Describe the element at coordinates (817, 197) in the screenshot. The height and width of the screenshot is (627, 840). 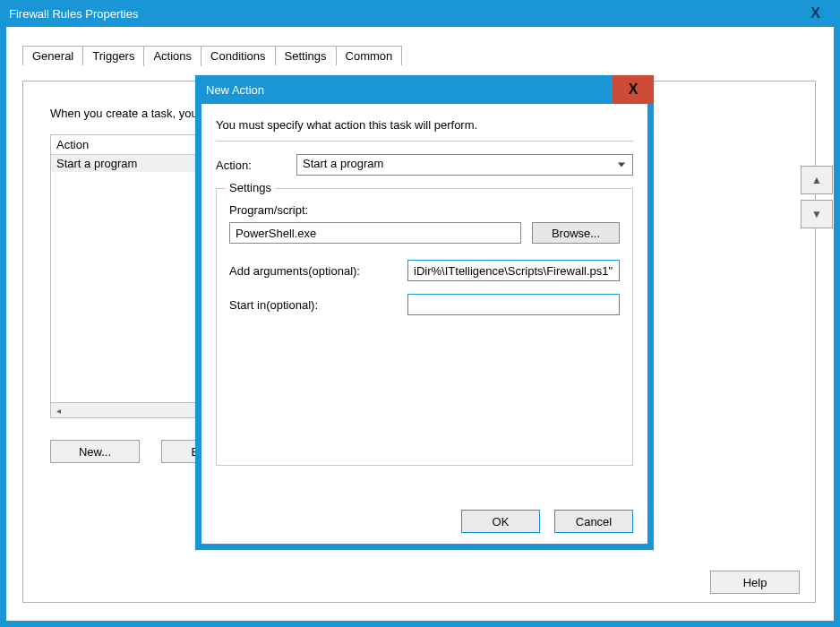
I see `reorder-buttons: ▲ ▼` at that location.